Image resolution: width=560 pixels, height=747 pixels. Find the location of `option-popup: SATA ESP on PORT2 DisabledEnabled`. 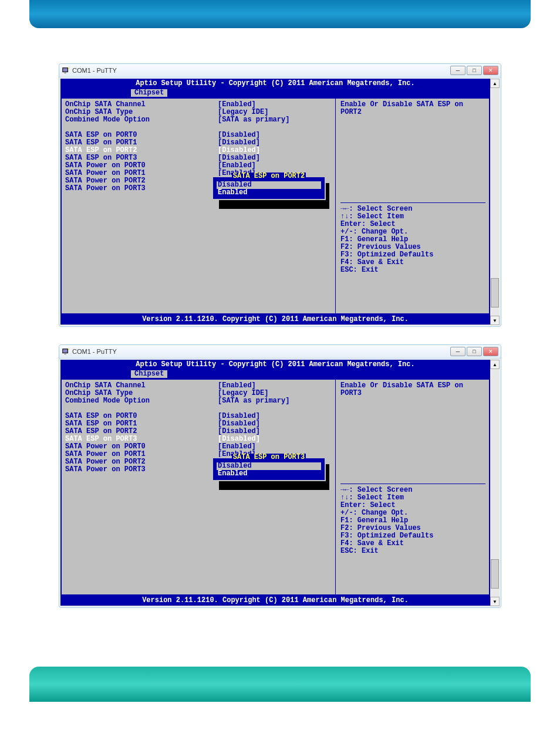

option-popup: SATA ESP on PORT2 DisabledEnabled is located at coordinates (269, 188).